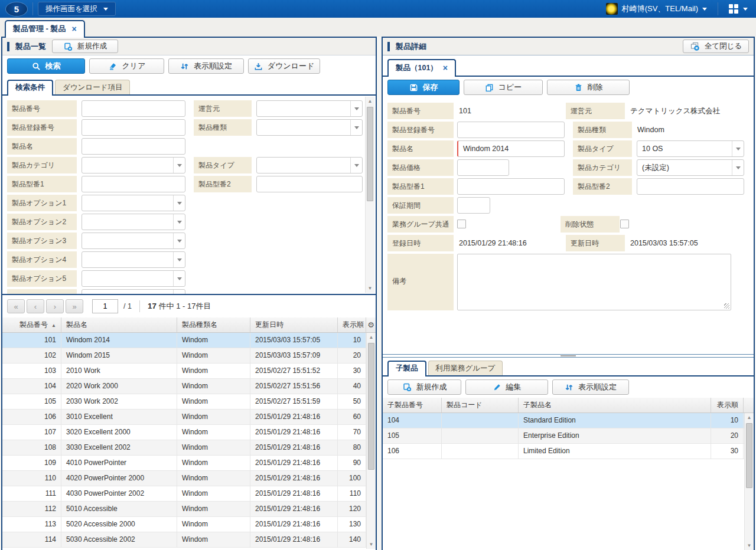  I want to click on option5-select, so click(133, 279).